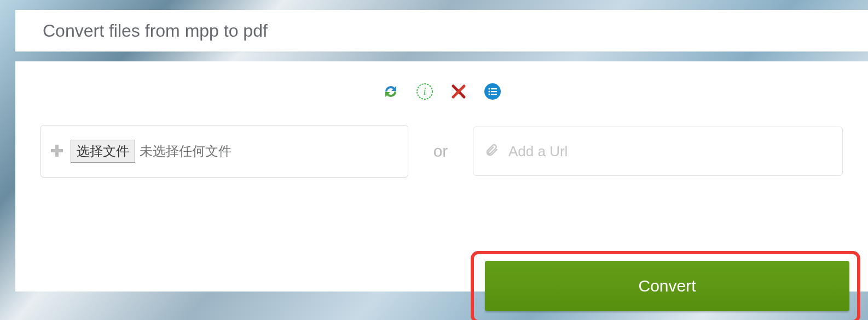 The image size is (868, 320). I want to click on delete-icon, so click(459, 92).